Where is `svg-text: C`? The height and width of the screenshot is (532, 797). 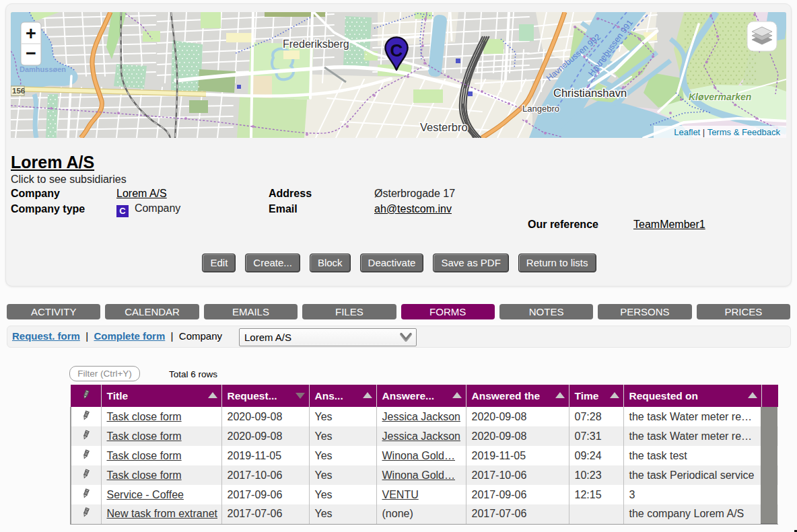 svg-text: C is located at coordinates (397, 50).